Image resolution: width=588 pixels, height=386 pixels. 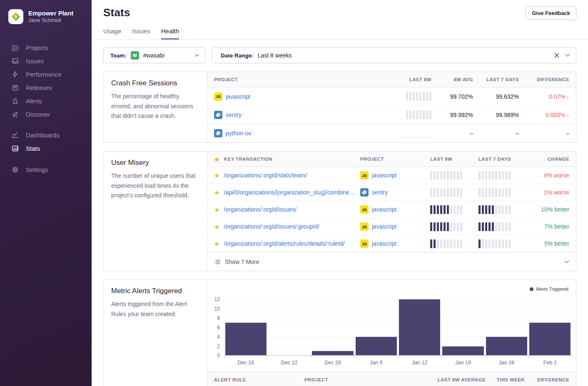 What do you see at coordinates (15, 87) in the screenshot?
I see `releases-icon` at bounding box center [15, 87].